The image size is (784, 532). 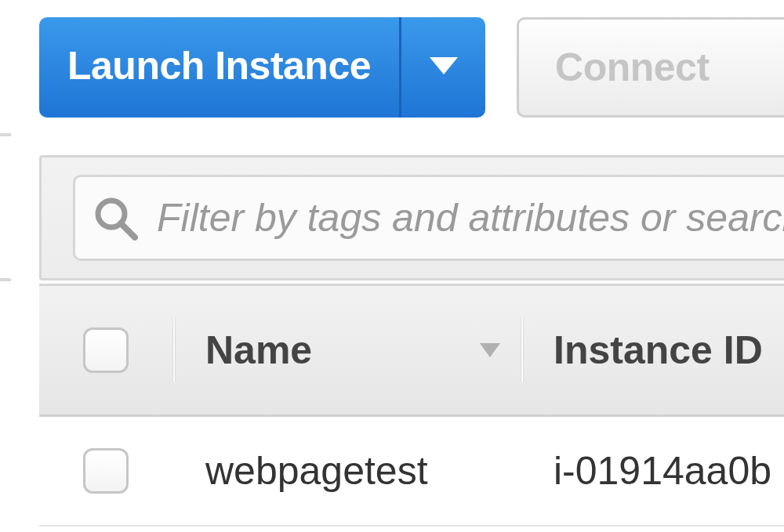 I want to click on launch-instance-button: Launch Instance, so click(x=262, y=67).